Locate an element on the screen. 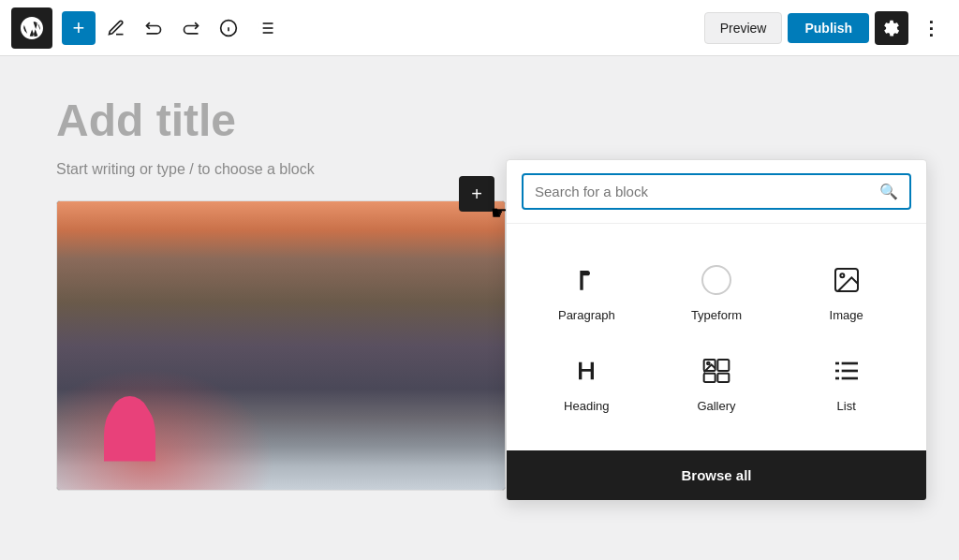  topbar-left: + is located at coordinates (147, 28).